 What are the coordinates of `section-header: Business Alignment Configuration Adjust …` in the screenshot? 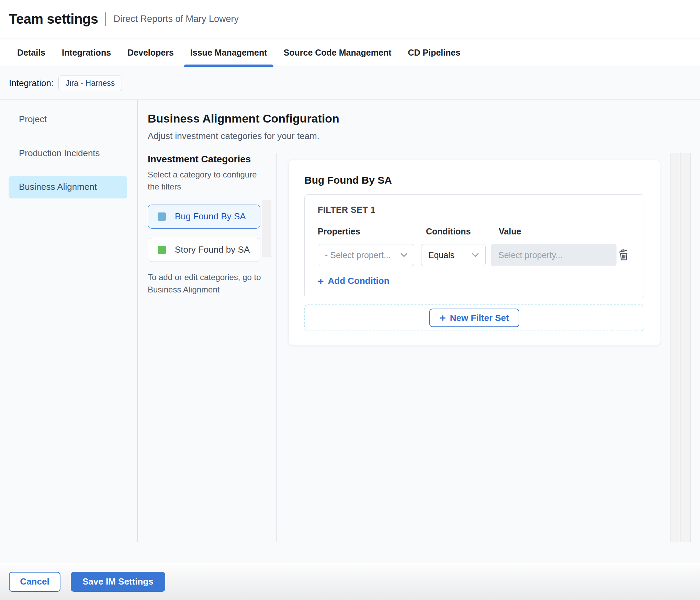 It's located at (244, 127).